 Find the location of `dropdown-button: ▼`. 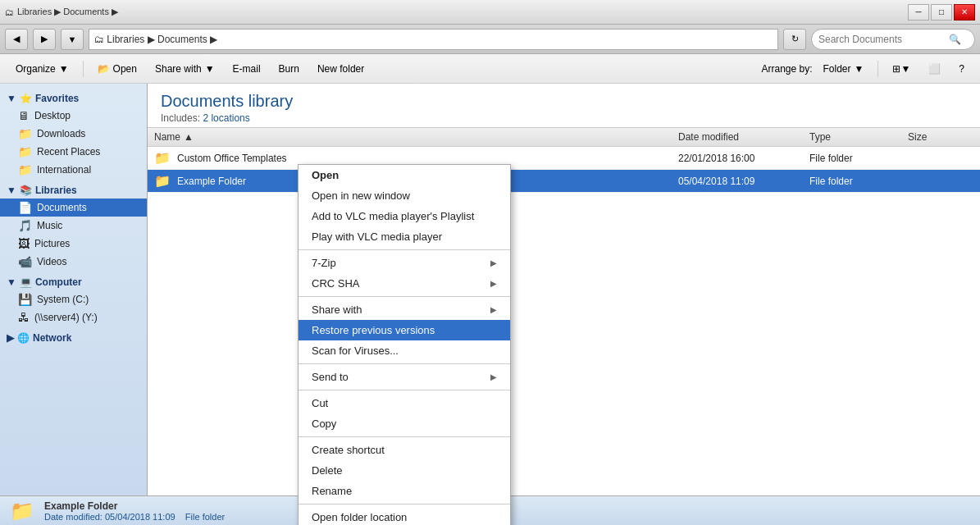

dropdown-button: ▼ is located at coordinates (72, 39).